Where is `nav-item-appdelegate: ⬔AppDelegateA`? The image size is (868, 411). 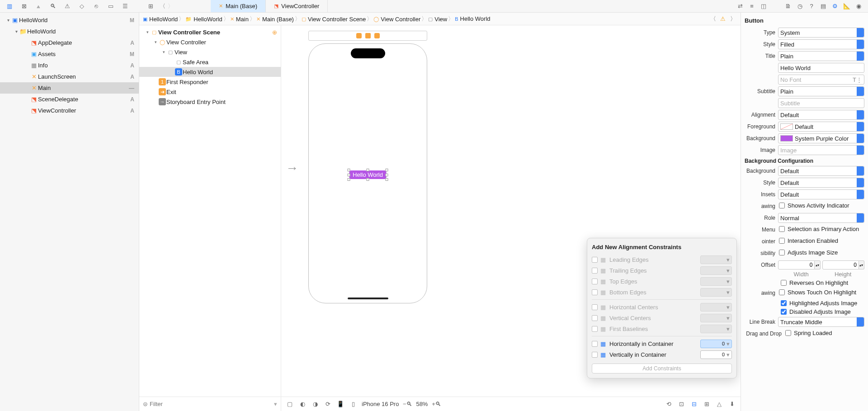
nav-item-appdelegate: ⬔AppDelegateA is located at coordinates (70, 43).